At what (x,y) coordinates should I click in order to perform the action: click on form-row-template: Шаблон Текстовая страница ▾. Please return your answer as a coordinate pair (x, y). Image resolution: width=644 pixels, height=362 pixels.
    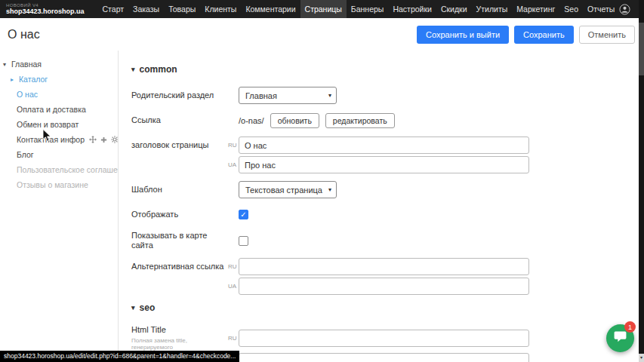
    Looking at the image, I should click on (388, 190).